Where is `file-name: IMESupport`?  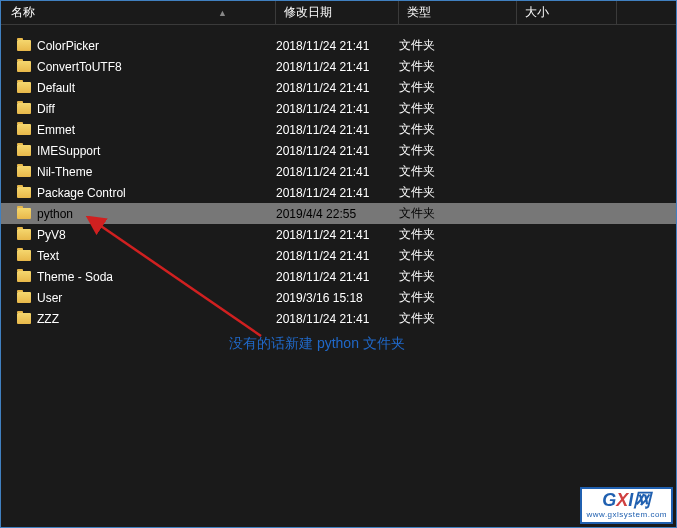
file-name: IMESupport is located at coordinates (68, 151).